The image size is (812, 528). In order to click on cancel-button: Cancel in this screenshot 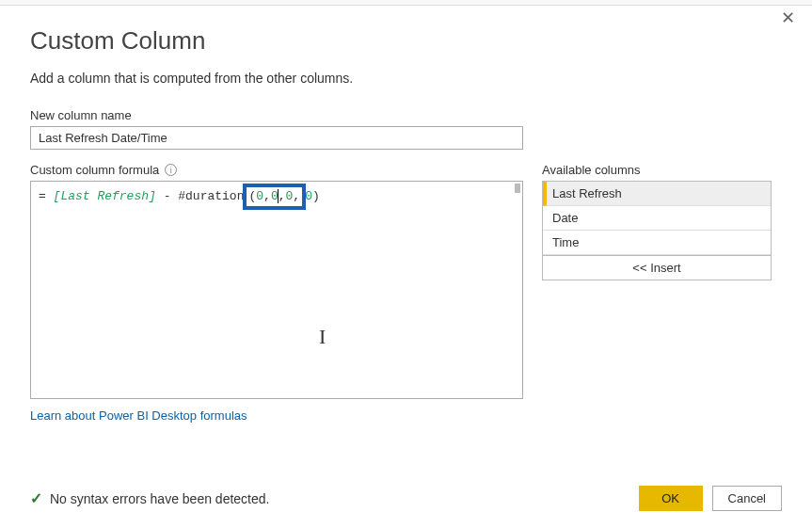, I will do `click(747, 499)`.